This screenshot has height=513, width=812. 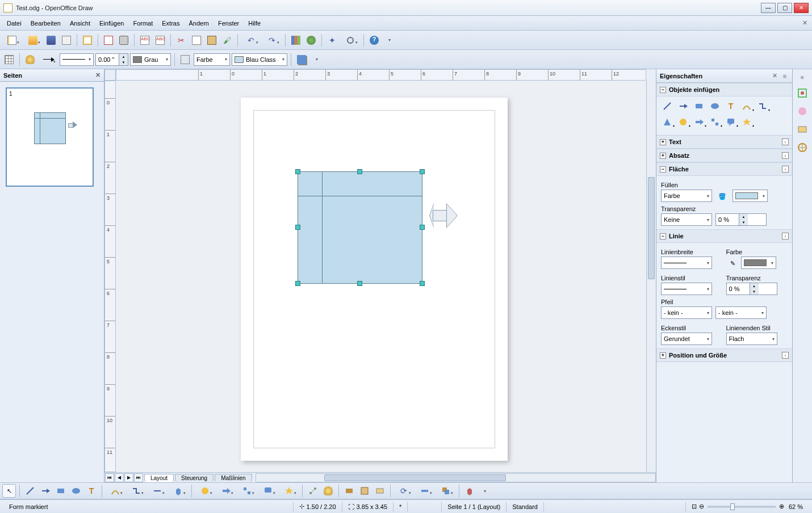 What do you see at coordinates (30, 60) in the screenshot?
I see `glue-points-button` at bounding box center [30, 60].